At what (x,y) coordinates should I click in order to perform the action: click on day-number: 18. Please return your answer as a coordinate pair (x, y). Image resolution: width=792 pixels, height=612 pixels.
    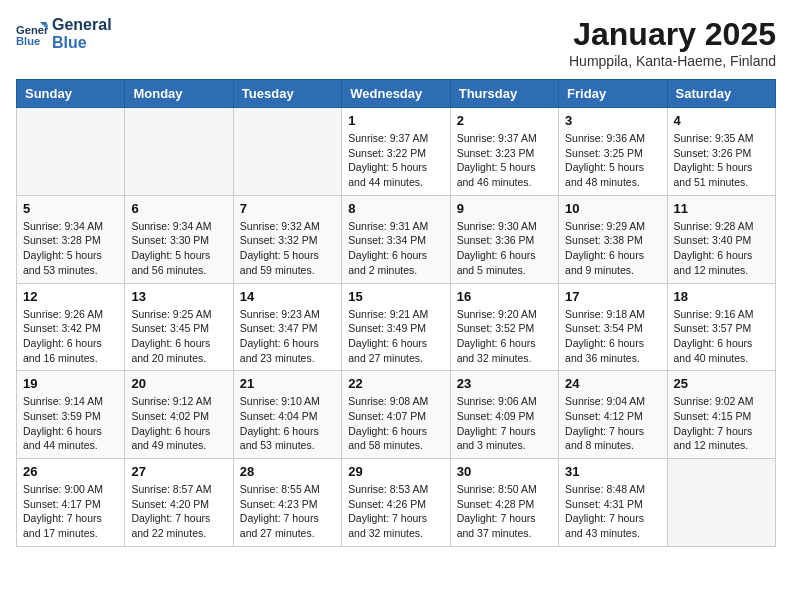
    Looking at the image, I should click on (722, 296).